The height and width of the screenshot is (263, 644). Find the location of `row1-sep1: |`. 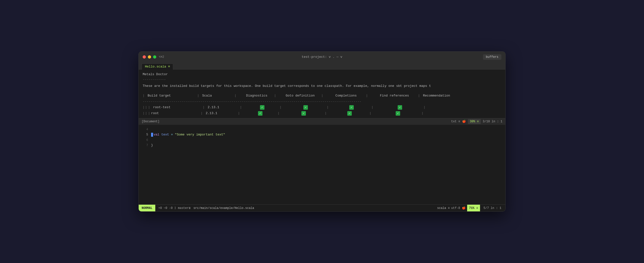

row1-sep1: | is located at coordinates (205, 108).